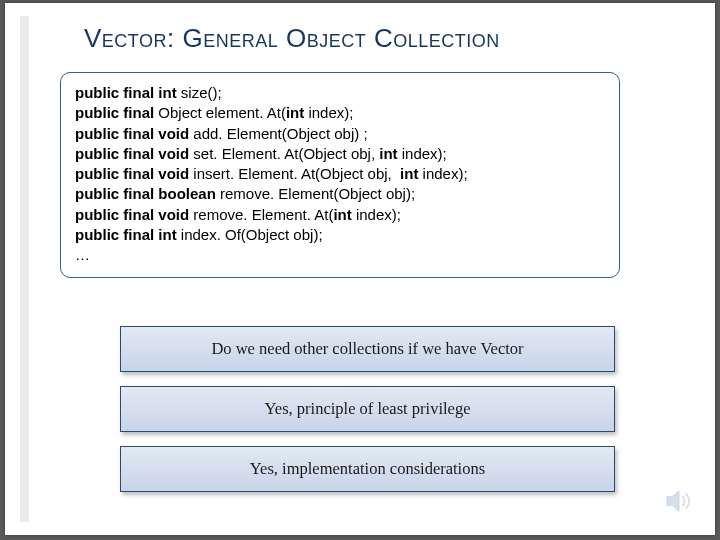 Image resolution: width=720 pixels, height=540 pixels. I want to click on callout-answer-1: Yes, principle of least privilege, so click(368, 409).